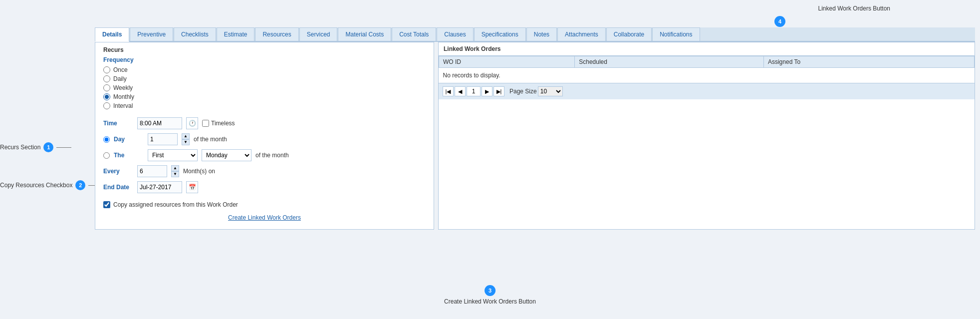 The height and width of the screenshot is (319, 980). Describe the element at coordinates (780, 21) in the screenshot. I see `badge-4: 4` at that location.